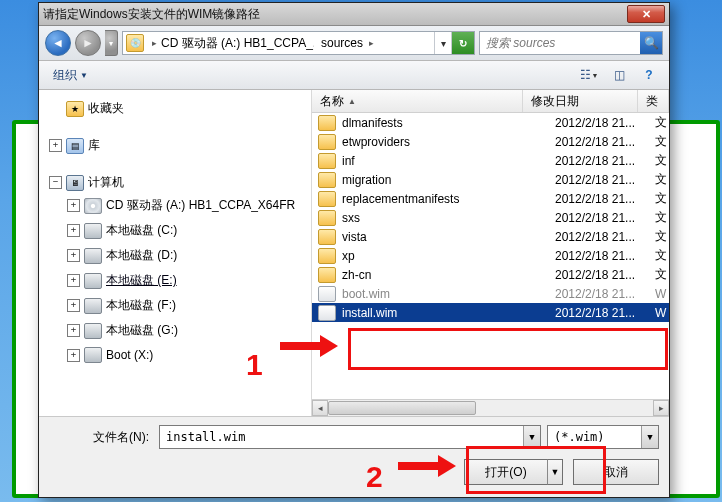 This screenshot has height=502, width=722. Describe the element at coordinates (179, 182) in the screenshot. I see `tree-computer: − 🖥 计算机` at that location.